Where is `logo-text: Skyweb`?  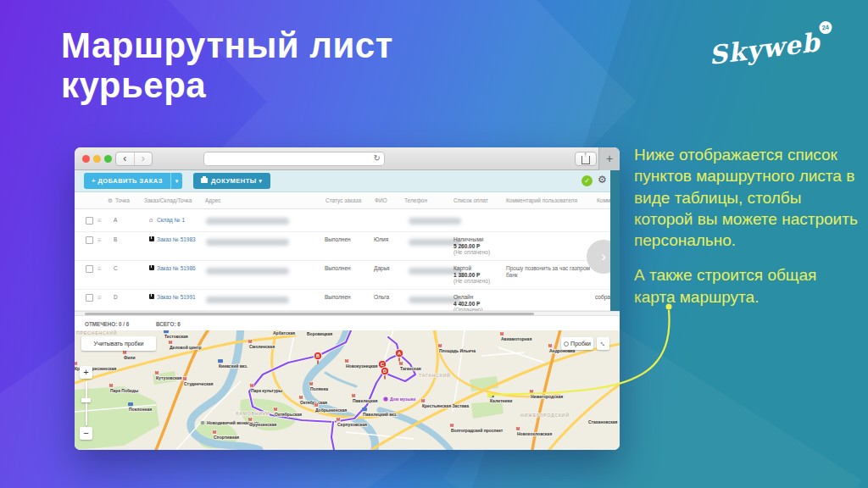 logo-text: Skyweb is located at coordinates (765, 49).